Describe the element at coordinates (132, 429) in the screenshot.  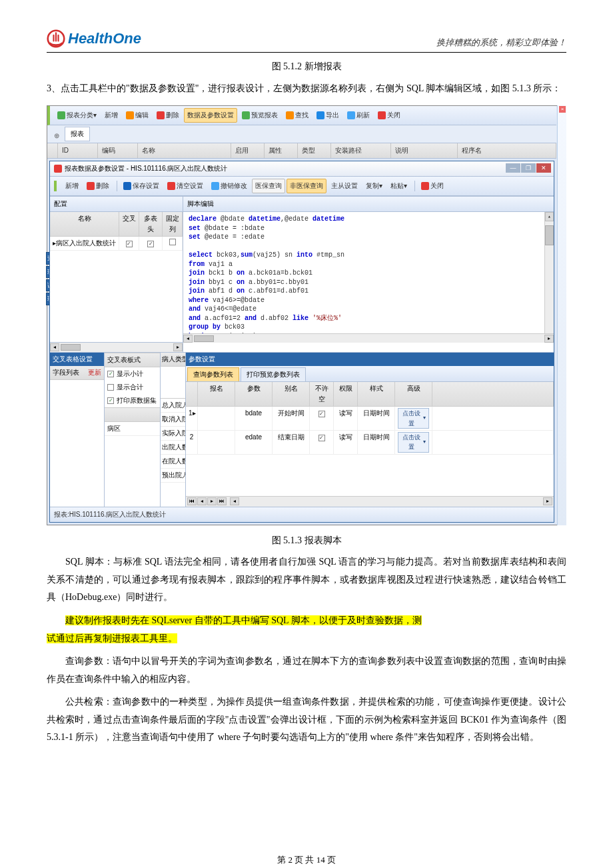
I see `ward-cell: 病区` at that location.